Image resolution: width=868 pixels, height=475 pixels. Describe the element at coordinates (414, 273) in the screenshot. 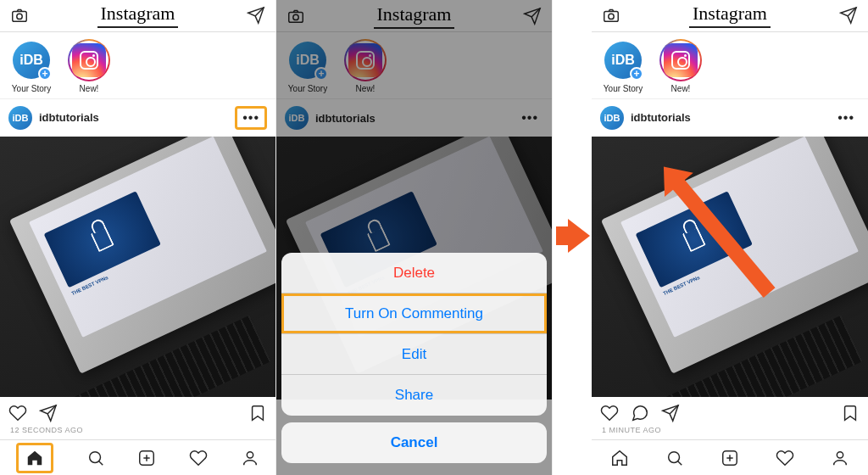

I see `sheet-delete: Delete` at that location.